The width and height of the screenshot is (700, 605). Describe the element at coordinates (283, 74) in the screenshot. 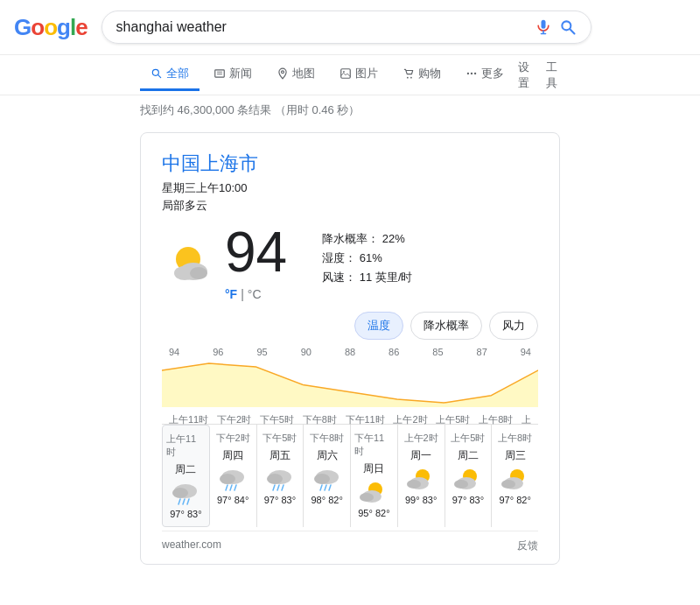

I see `map-tab-icon` at that location.